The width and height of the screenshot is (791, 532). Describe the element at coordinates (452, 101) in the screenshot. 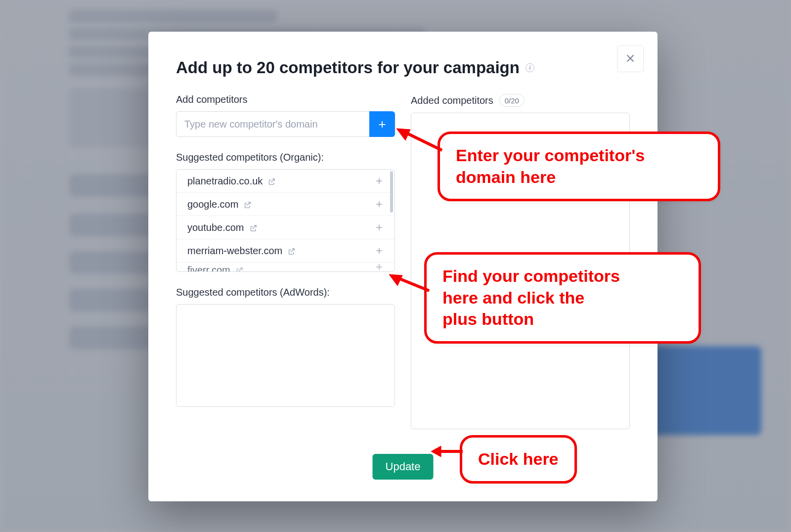

I see `added-label-text: Added competitors` at that location.